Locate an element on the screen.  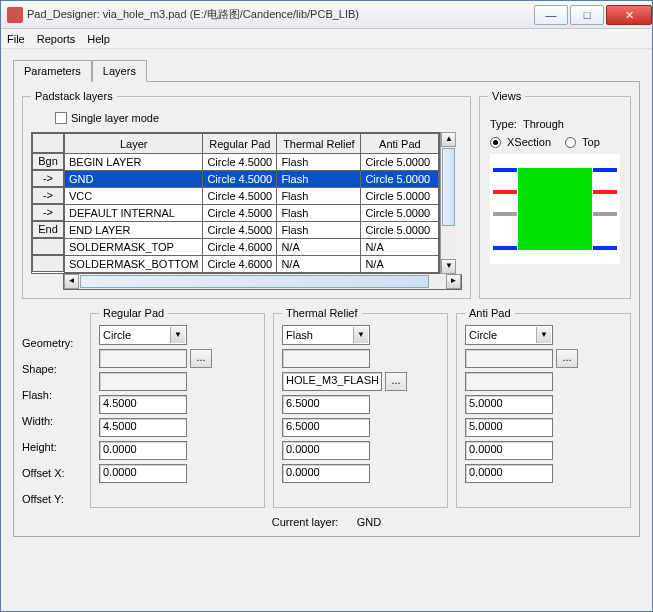
scroll-right-icon: ► is located at coordinates (454, 282).